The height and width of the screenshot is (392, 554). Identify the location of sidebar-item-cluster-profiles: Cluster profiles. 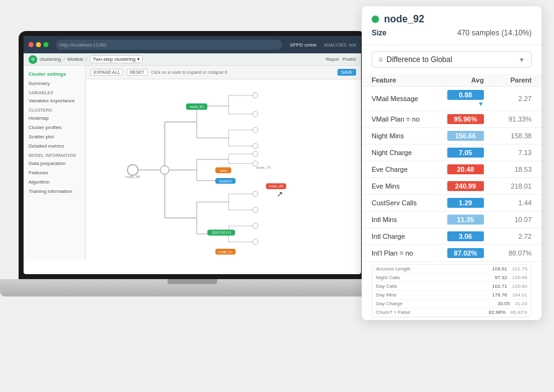
(55, 128).